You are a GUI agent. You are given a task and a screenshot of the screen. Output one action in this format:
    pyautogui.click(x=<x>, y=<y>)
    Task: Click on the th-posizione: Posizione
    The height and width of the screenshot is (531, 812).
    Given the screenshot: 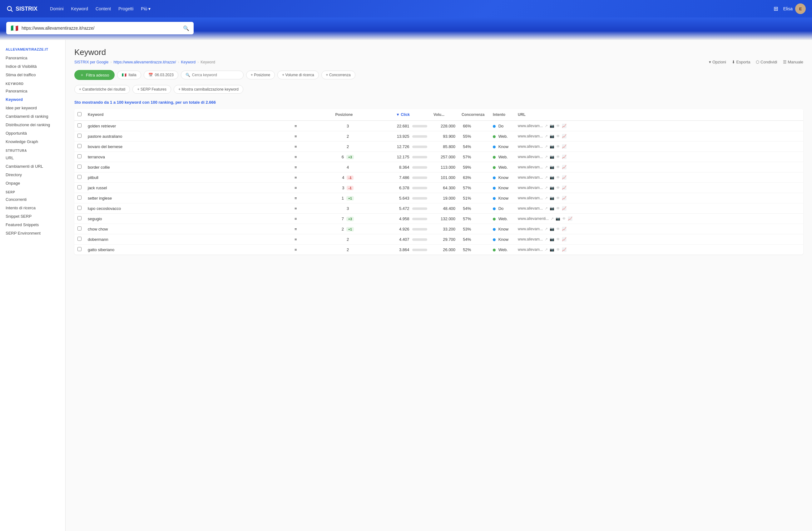 What is the action you would take?
    pyautogui.click(x=348, y=115)
    